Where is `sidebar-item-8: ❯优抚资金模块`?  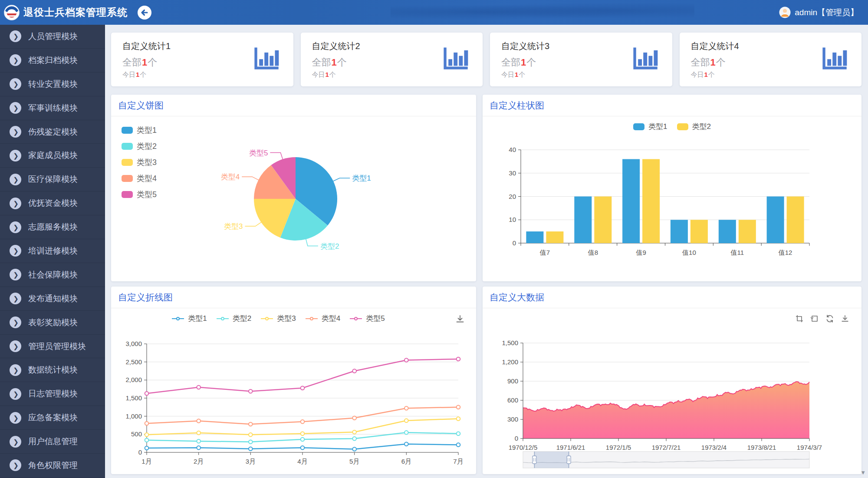 sidebar-item-8: ❯优抚资金模块 is located at coordinates (53, 203).